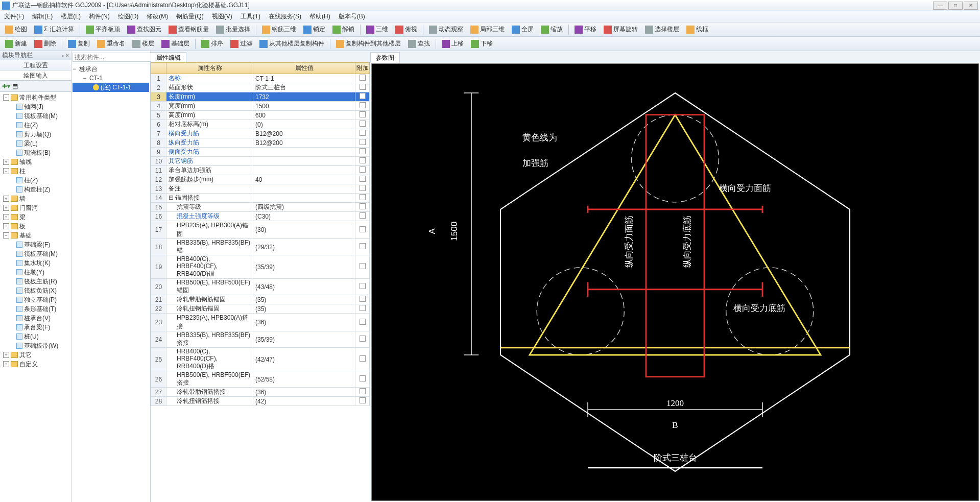  What do you see at coordinates (369, 44) in the screenshot?
I see `toolbar-button: 复制构件到其他楼层` at bounding box center [369, 44].